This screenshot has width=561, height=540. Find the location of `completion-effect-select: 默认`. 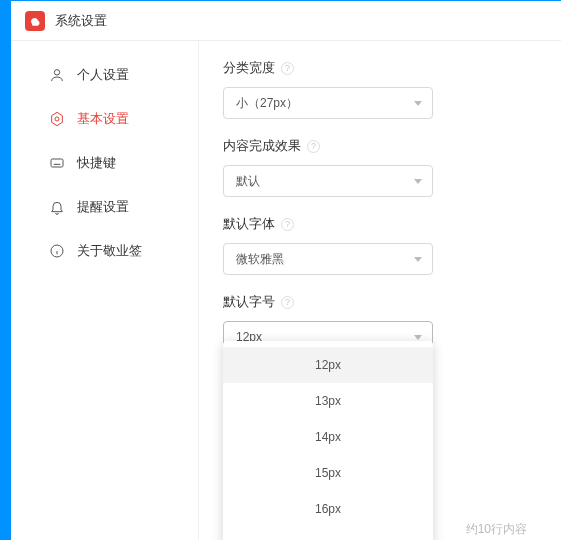

completion-effect-select: 默认 is located at coordinates (328, 181).